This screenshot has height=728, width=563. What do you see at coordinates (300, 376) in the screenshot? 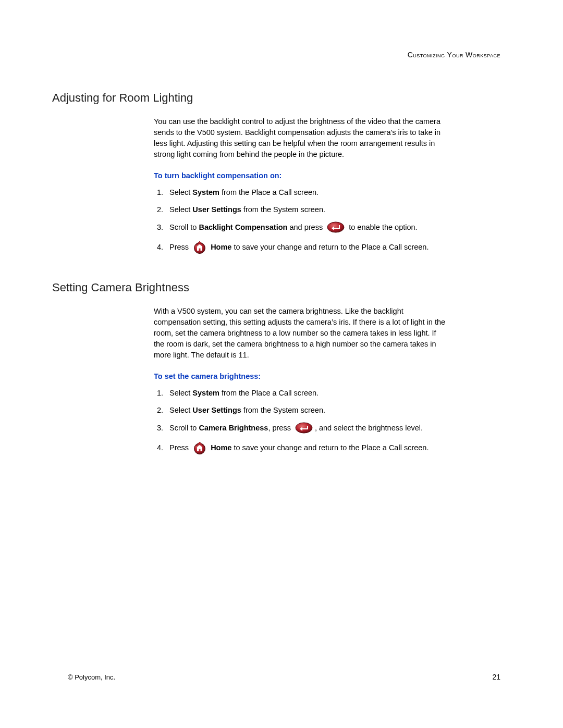
I see `procedure-subheading: To set the camera brightness:` at bounding box center [300, 376].